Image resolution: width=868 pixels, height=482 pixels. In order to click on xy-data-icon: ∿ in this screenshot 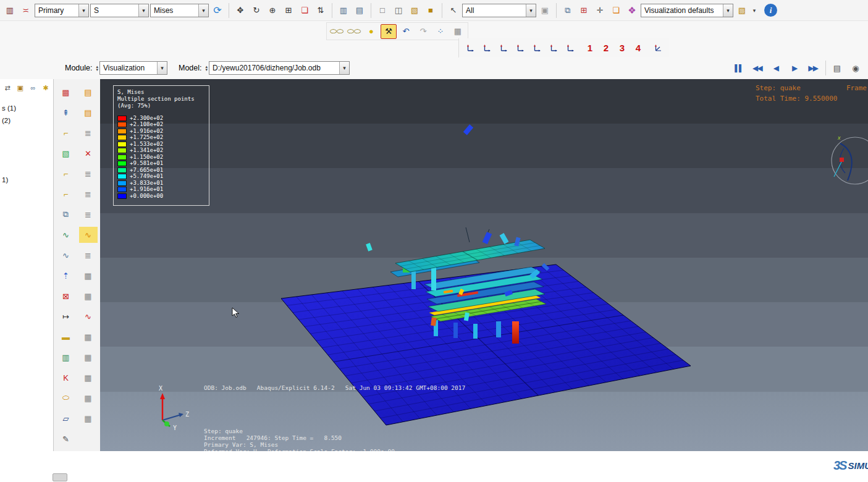, I will do `click(66, 255)`.